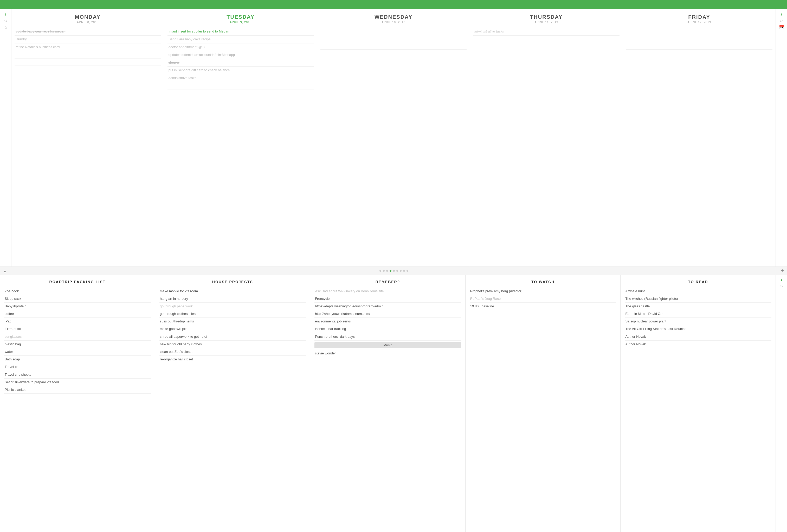 Image resolution: width=787 pixels, height=532 pixels. Describe the element at coordinates (78, 281) in the screenshot. I see `list-header-0: ROADTRIP PACKING LIST` at that location.